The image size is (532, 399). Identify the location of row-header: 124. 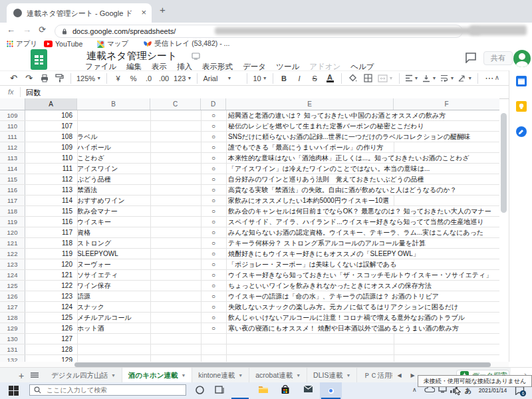
(13, 275).